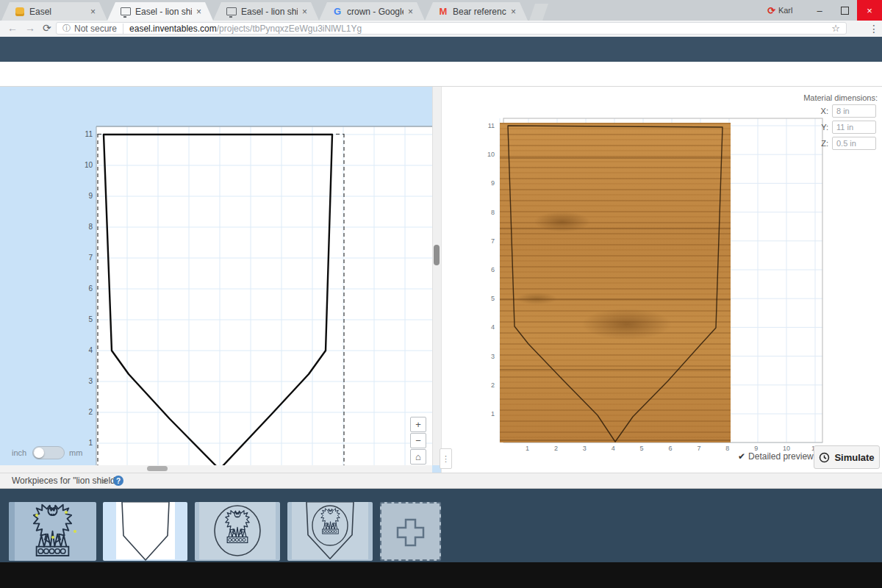 The height and width of the screenshot is (588, 882). I want to click on canvas-vscrollbar, so click(437, 276).